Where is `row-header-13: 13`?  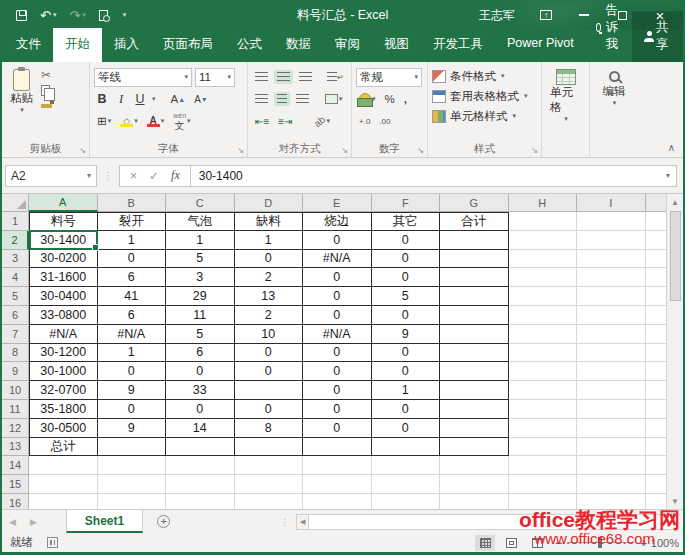 row-header-13: 13 is located at coordinates (16, 448).